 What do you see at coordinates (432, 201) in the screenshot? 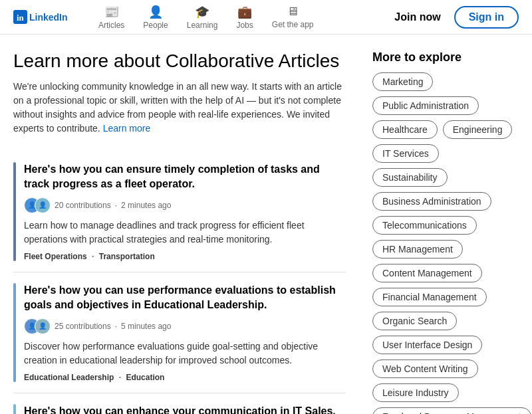
I see `tag-pill: Business Administration` at bounding box center [432, 201].